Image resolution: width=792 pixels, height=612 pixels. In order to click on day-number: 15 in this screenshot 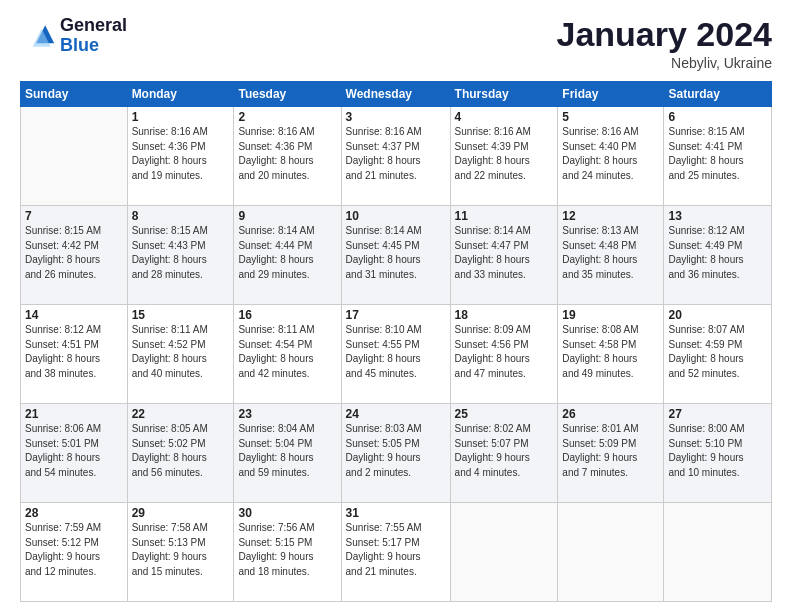, I will do `click(181, 315)`.